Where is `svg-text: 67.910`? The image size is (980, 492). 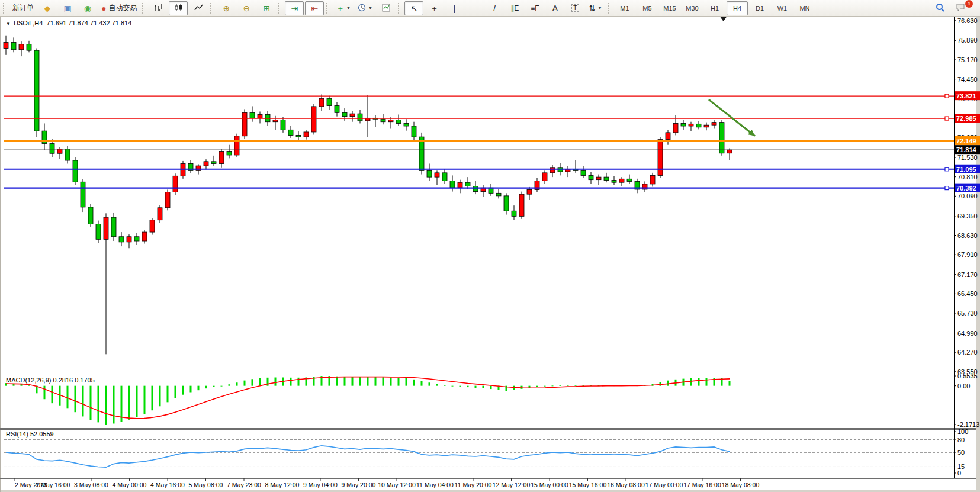
svg-text: 67.910 is located at coordinates (968, 255).